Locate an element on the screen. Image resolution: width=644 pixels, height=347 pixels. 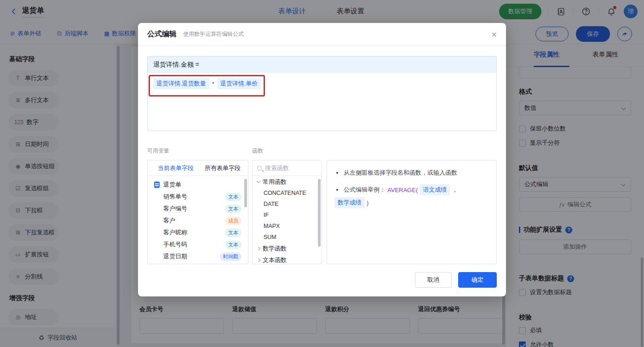
confirm-button: 确定 is located at coordinates (477, 280).